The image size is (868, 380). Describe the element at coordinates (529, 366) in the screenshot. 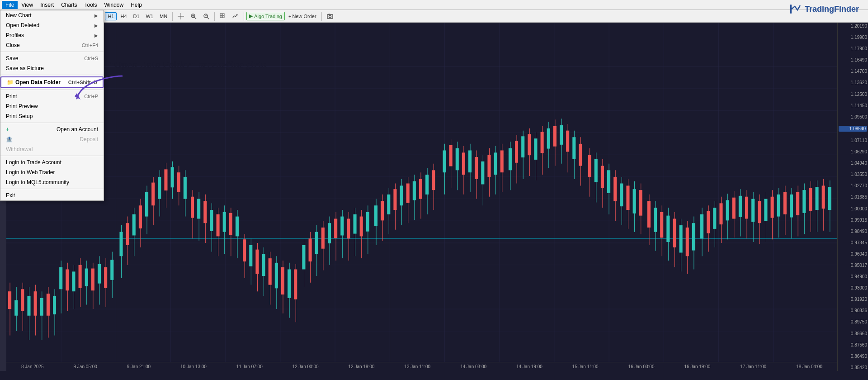

I see `time-14jan19: 14 Jan 19:00` at that location.